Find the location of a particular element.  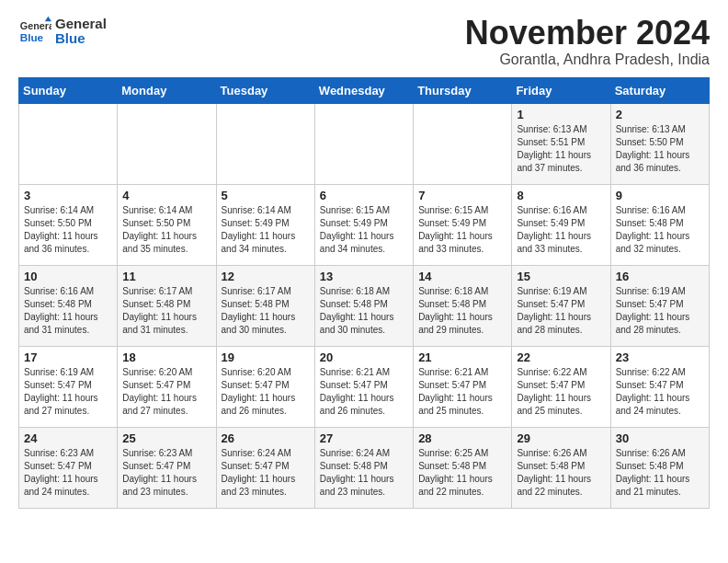

day-number: 6 is located at coordinates (364, 195).